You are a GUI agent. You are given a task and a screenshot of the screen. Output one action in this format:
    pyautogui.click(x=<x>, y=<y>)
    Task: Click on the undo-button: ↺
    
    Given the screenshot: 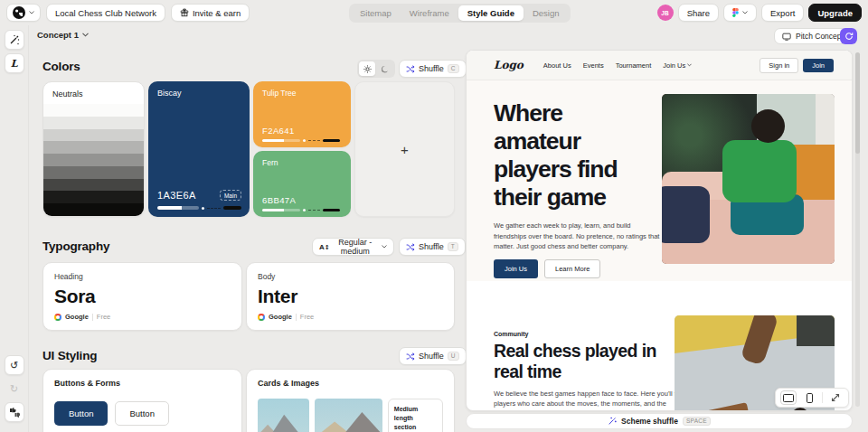 What is the action you would take?
    pyautogui.click(x=14, y=365)
    